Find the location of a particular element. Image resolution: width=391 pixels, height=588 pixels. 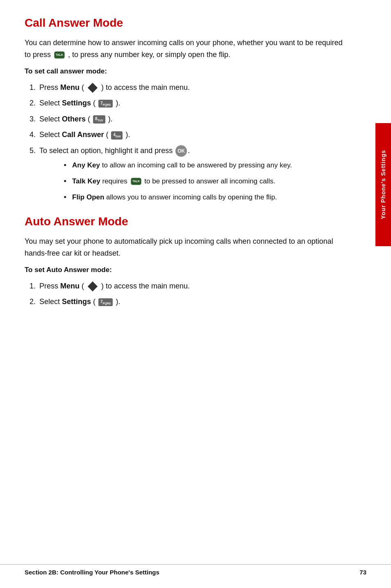

footer-page-number: 73 is located at coordinates (363, 572).